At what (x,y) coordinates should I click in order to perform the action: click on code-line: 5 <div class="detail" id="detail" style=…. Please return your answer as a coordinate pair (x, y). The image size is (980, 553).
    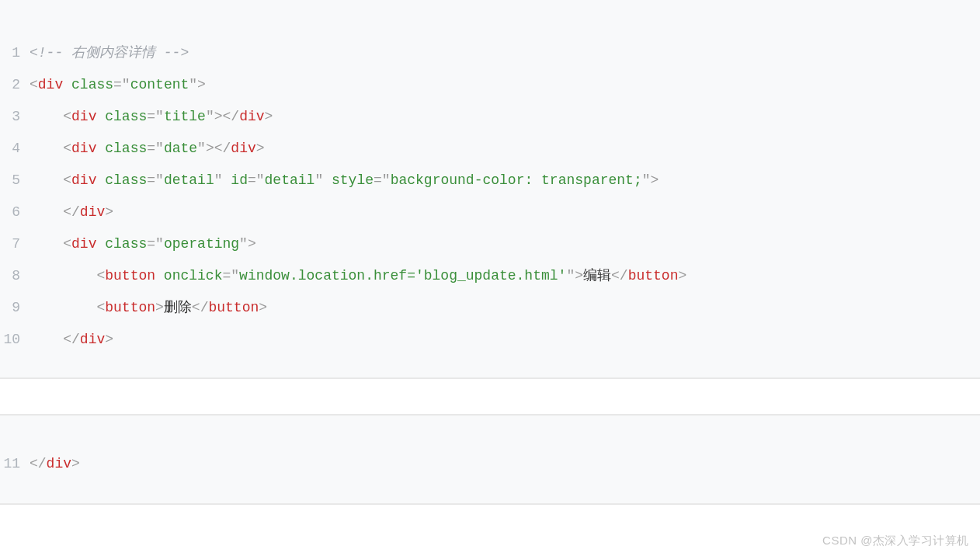
    Looking at the image, I should click on (490, 180).